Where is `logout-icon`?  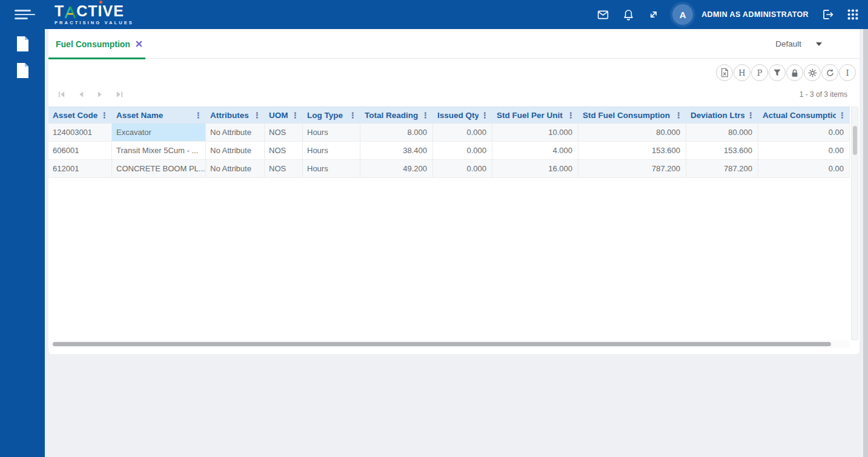
logout-icon is located at coordinates (827, 15).